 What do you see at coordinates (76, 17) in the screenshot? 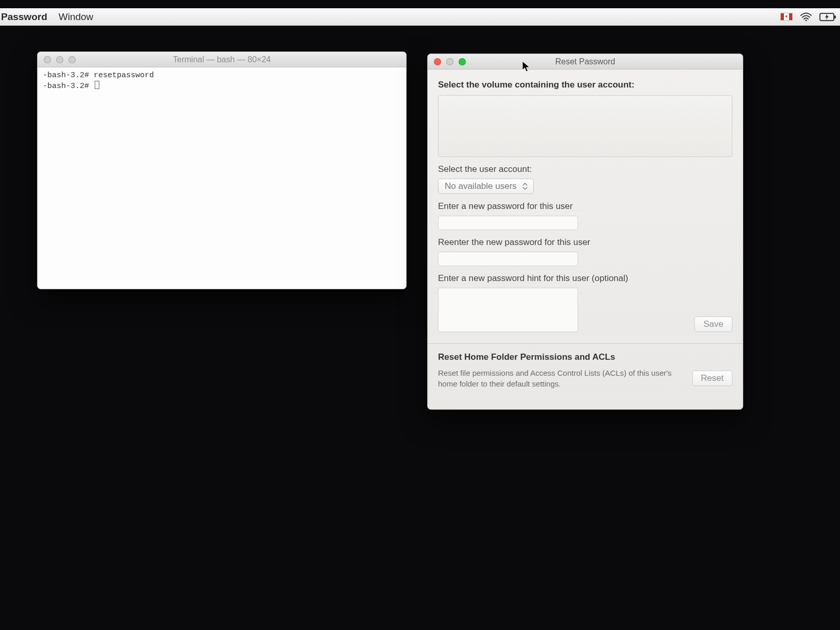
I see `app-menu-window: Window` at bounding box center [76, 17].